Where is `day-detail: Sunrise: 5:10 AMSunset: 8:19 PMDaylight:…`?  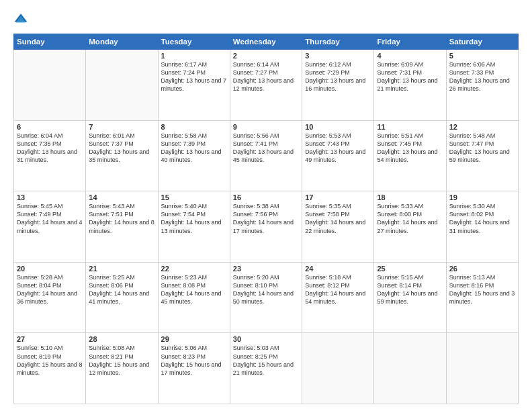 day-detail: Sunrise: 5:10 AMSunset: 8:19 PMDaylight:… is located at coordinates (50, 360).